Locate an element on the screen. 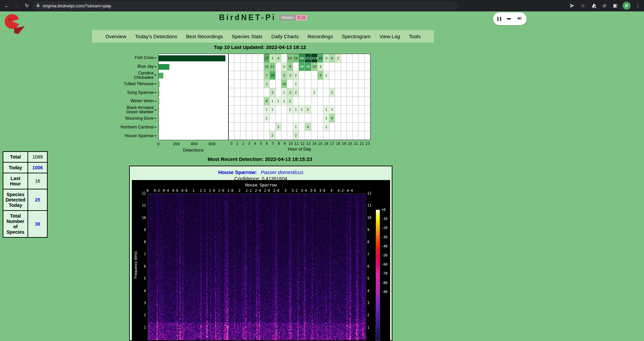  nav-item-view-log: View Log is located at coordinates (390, 36).